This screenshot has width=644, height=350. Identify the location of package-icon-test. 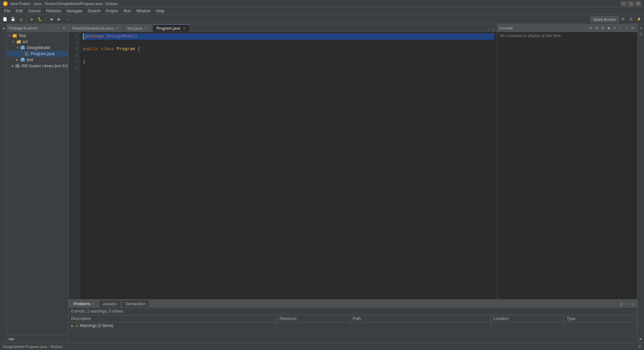
(23, 60).